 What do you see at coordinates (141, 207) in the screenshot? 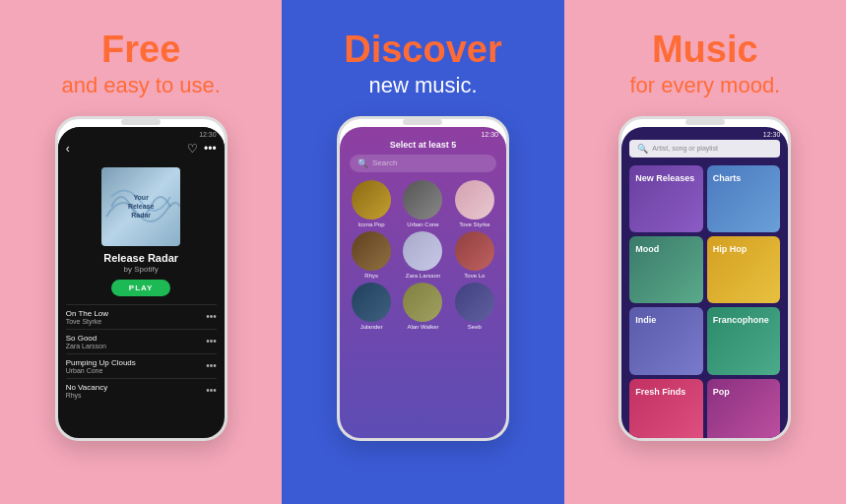
I see `album-art: Your Release Radar` at bounding box center [141, 207].